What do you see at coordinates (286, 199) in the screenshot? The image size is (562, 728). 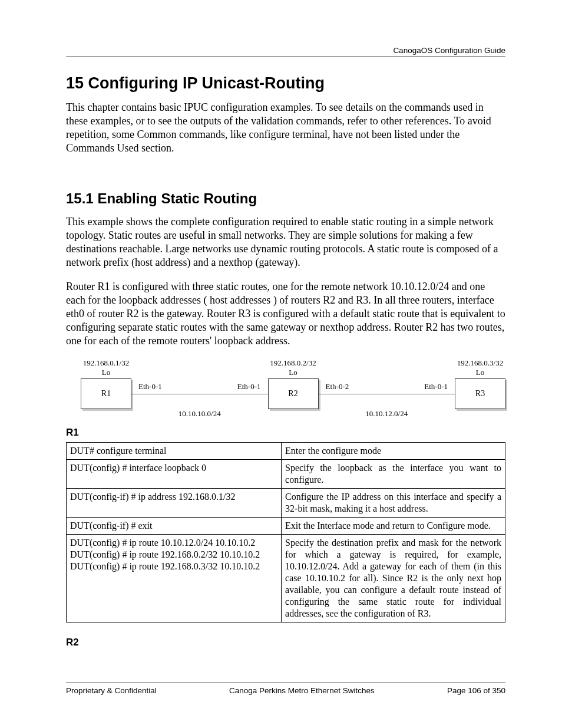 I see `section-heading: 15.1 Enabling Static Routing` at bounding box center [286, 199].